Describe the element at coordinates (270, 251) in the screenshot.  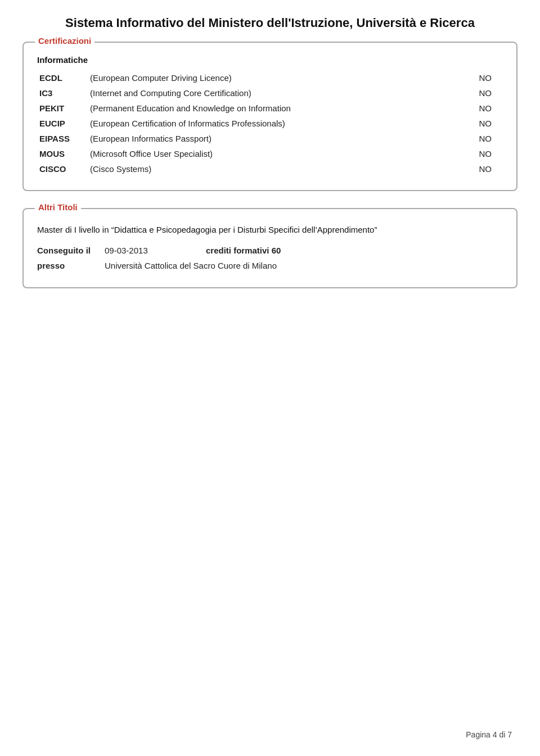
I see `conseguito-row: Conseguito il 09-03-2013 crediti formati…` at that location.